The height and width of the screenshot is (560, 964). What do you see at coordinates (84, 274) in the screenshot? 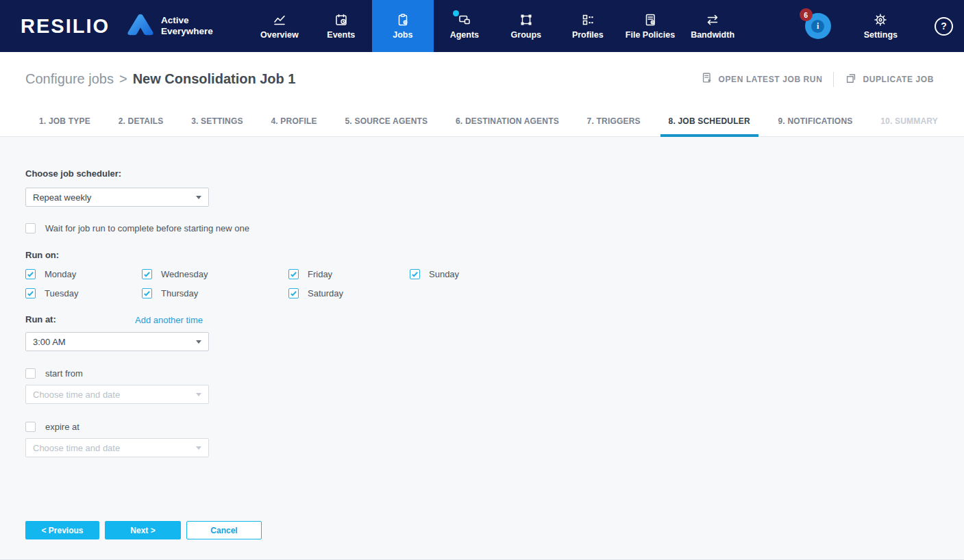
I see `day-option-monday: Monday` at bounding box center [84, 274].